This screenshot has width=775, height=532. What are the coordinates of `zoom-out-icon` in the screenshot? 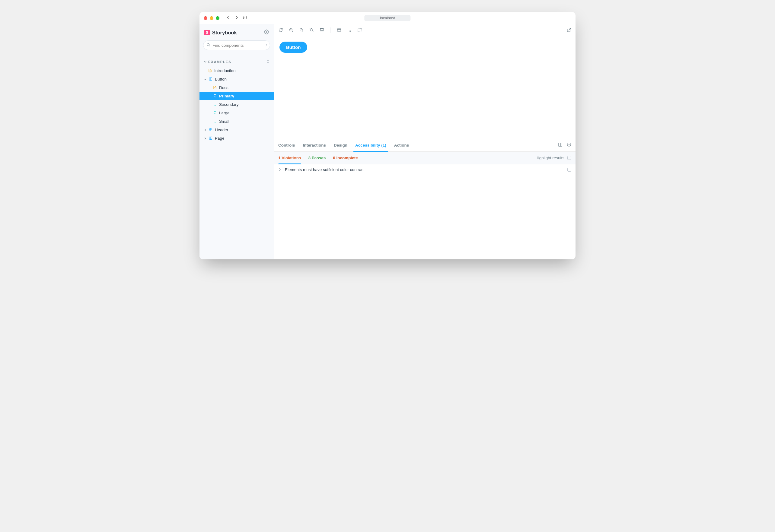 It's located at (301, 30).